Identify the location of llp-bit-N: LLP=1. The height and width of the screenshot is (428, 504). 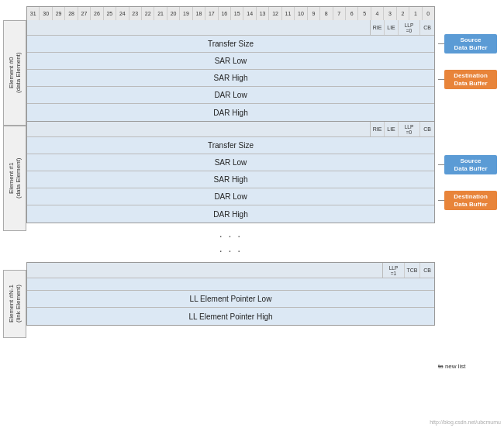
(394, 270).